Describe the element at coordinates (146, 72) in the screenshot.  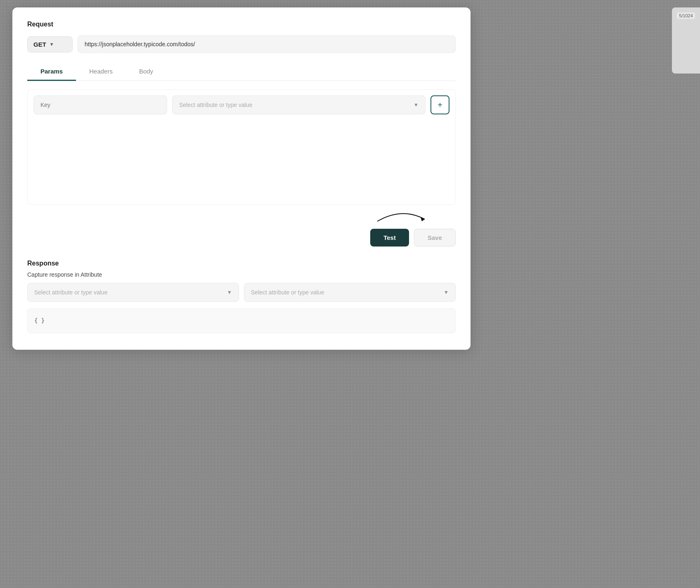
I see `tab-body: Body` at that location.